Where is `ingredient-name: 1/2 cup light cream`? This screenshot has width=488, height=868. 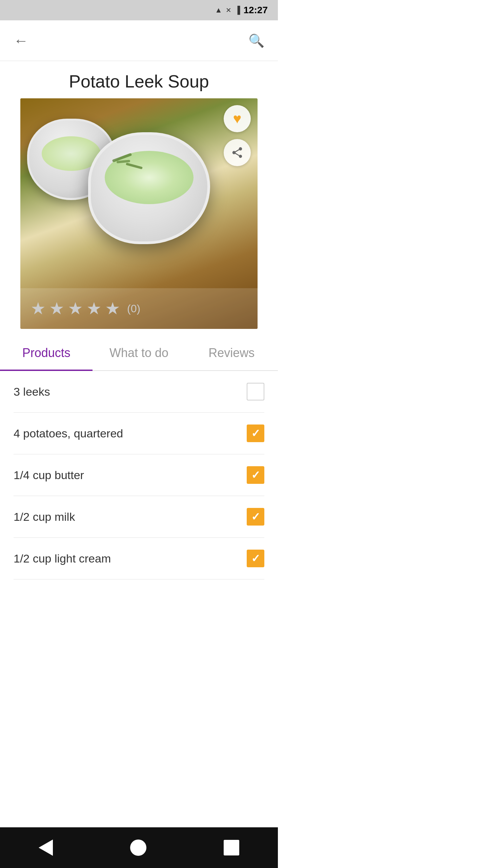
ingredient-name: 1/2 cup light cream is located at coordinates (62, 559).